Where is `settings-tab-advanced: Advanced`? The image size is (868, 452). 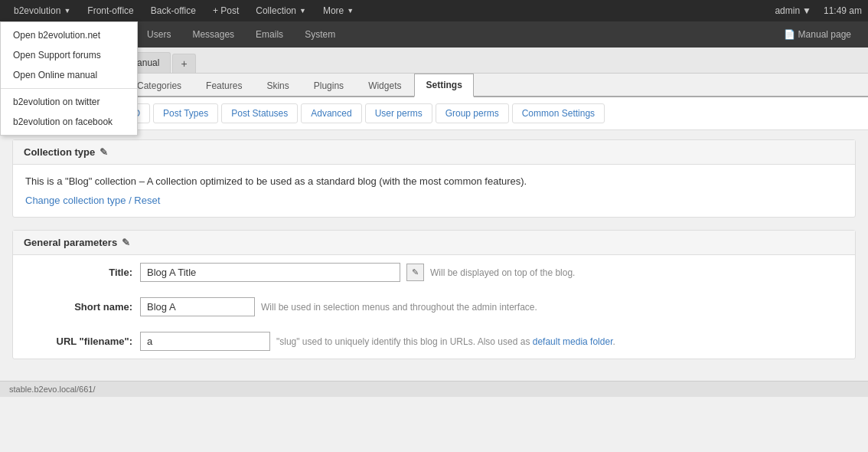 settings-tab-advanced: Advanced is located at coordinates (331, 113).